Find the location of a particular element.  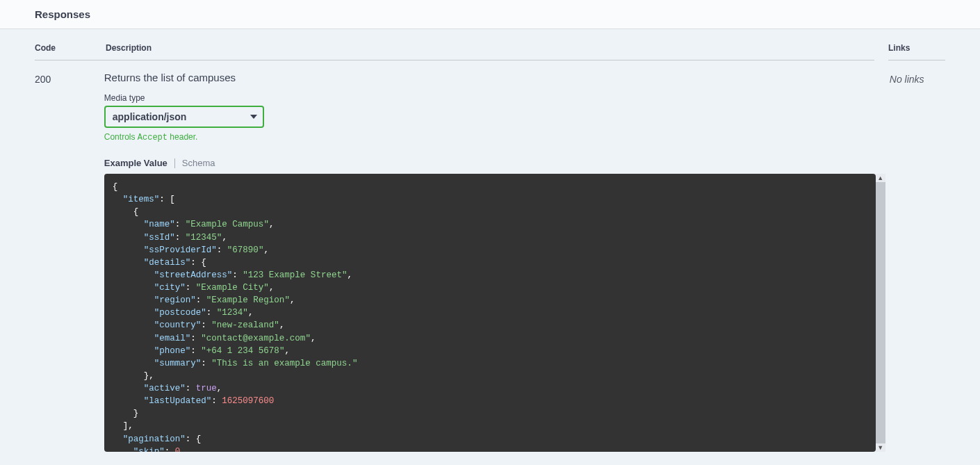

json-summary: "This is an example campus." is located at coordinates (284, 364).